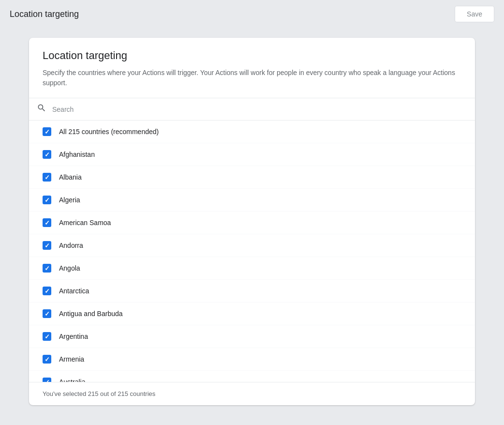 The image size is (504, 425). Describe the element at coordinates (474, 14) in the screenshot. I see `save-button: Save` at that location.